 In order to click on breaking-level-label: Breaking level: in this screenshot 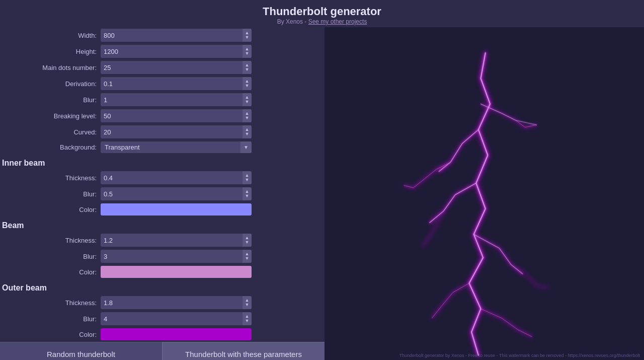, I will do `click(50, 116)`.